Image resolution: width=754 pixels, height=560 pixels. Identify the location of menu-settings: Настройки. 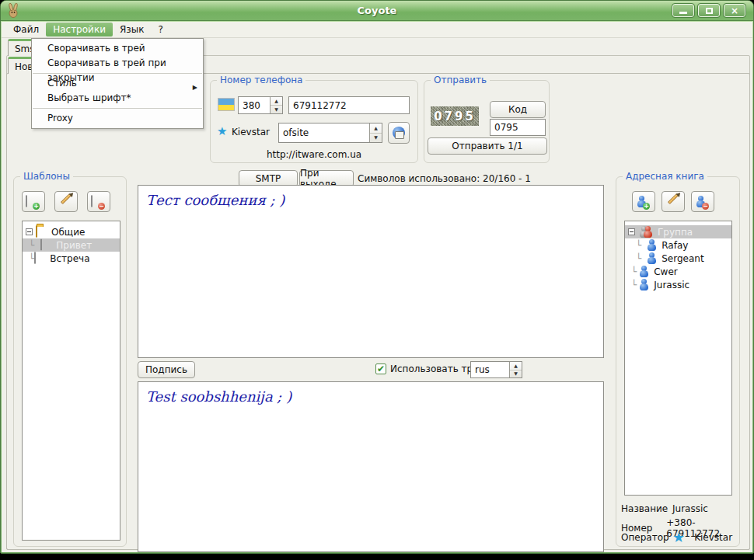
(79, 30).